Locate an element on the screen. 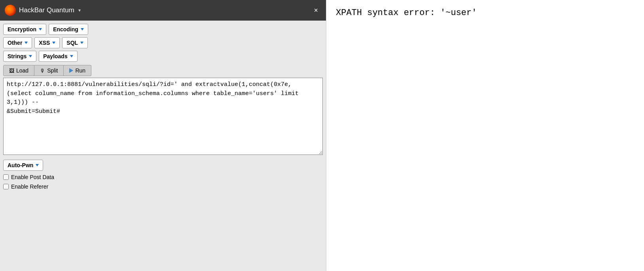  close-button: × is located at coordinates (316, 10).